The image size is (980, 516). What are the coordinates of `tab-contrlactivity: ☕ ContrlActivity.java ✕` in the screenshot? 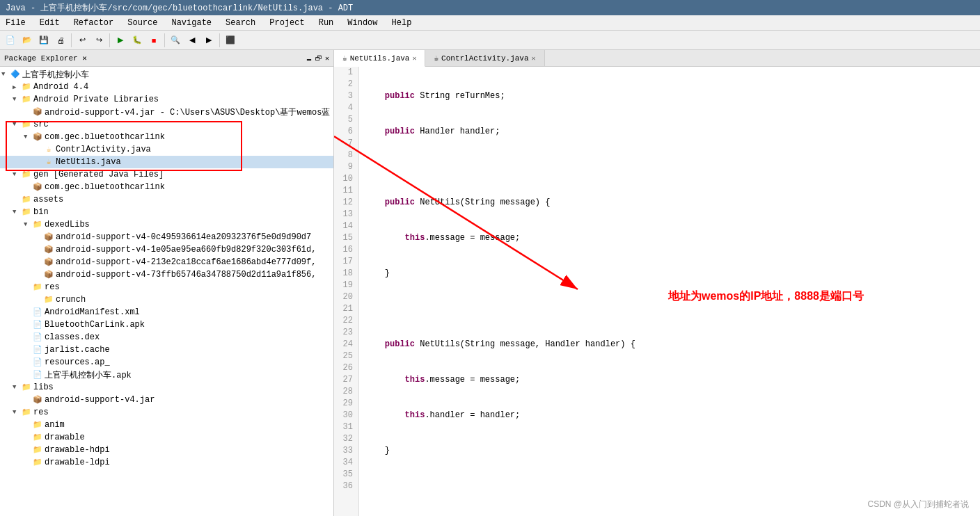 It's located at (484, 58).